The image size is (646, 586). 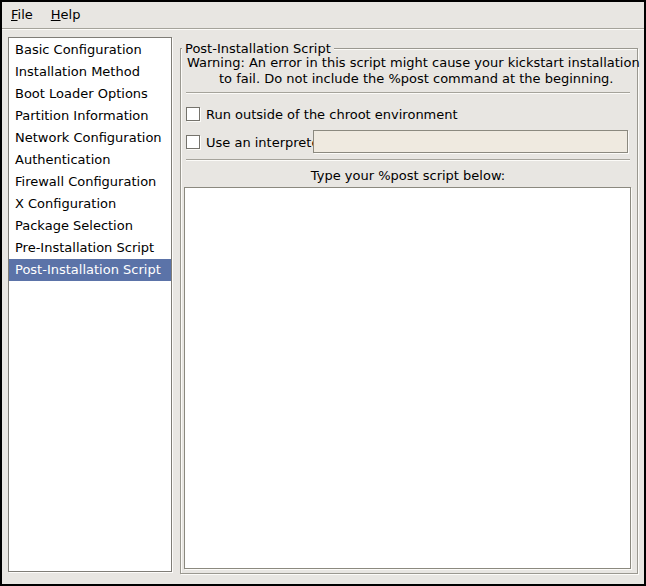 What do you see at coordinates (66, 15) in the screenshot?
I see `menu-help-label: Help` at bounding box center [66, 15].